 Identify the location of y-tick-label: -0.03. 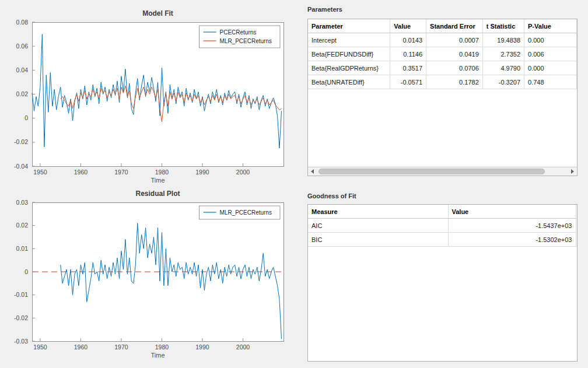
(21, 341).